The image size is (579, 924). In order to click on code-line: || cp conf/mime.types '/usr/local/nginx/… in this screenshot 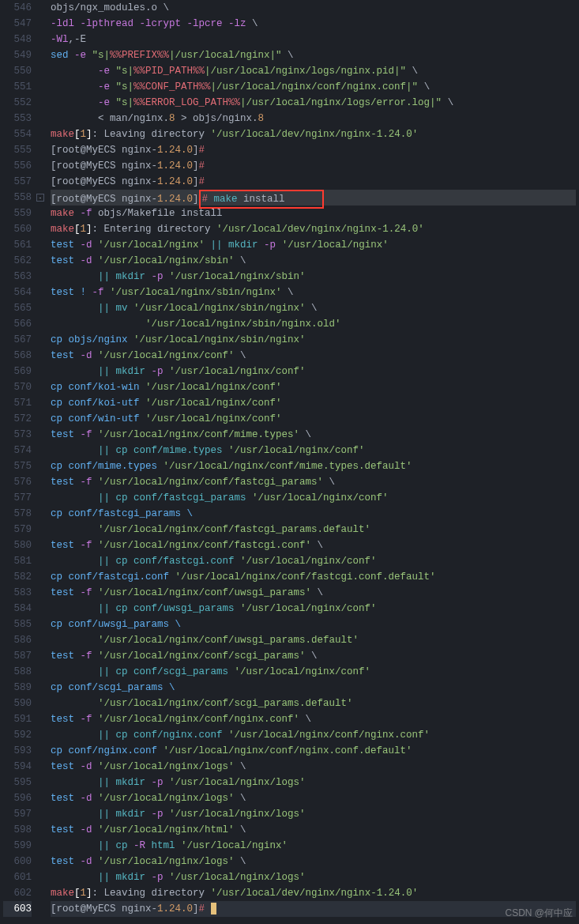, I will do `click(313, 451)`.